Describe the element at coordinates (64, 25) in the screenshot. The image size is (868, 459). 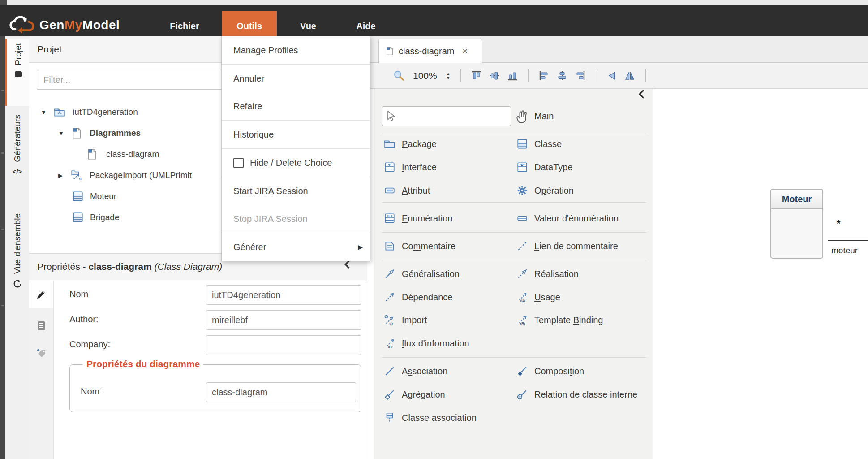
I see `app-logo: GenMyModel` at that location.